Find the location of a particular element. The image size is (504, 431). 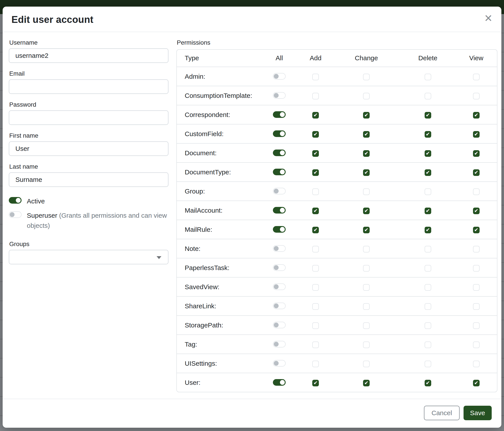

last-name-input is located at coordinates (89, 180).